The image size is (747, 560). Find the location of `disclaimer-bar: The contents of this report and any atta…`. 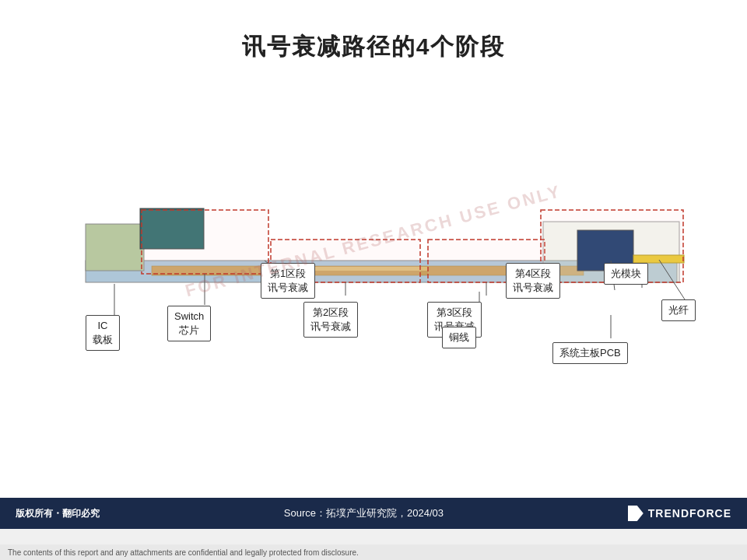

disclaimer-bar: The contents of this report and any atta… is located at coordinates (374, 552).